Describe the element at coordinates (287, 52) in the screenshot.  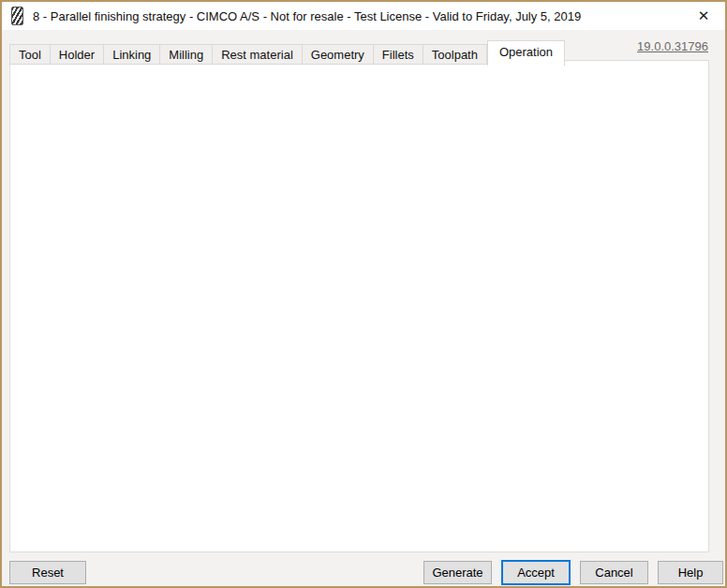
I see `tab-strip: Tool Holder Linking Milling Rest materia…` at that location.